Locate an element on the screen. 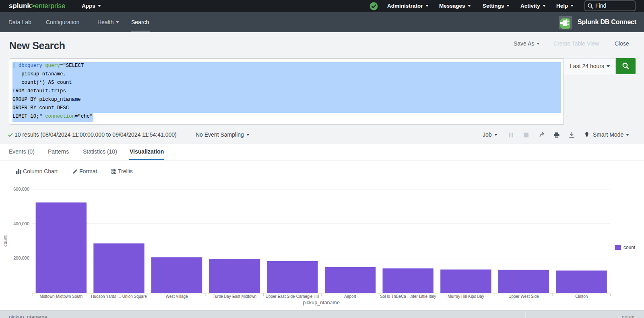  svg-text: 200,000 is located at coordinates (21, 258).